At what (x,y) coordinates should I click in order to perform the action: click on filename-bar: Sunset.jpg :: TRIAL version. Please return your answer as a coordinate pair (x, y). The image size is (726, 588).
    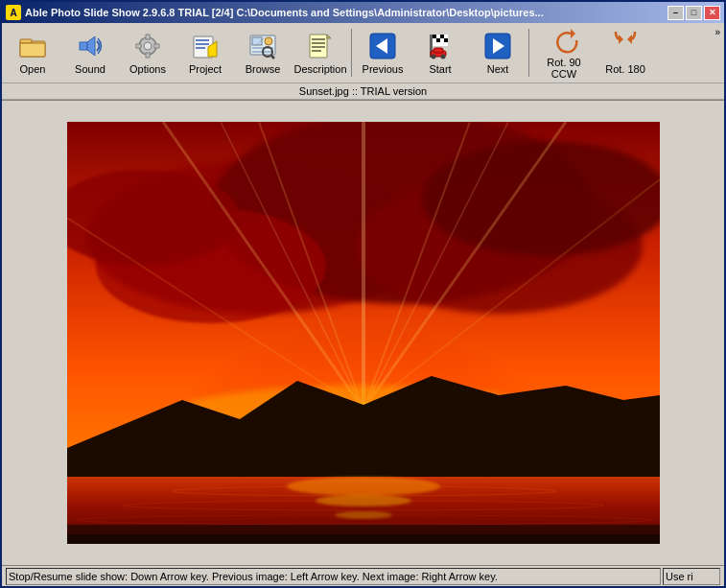
    Looking at the image, I should click on (363, 91).